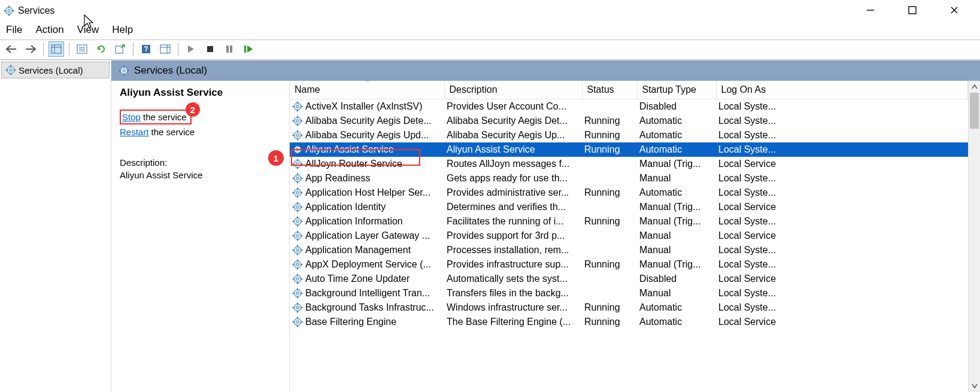  What do you see at coordinates (513, 135) in the screenshot?
I see `cell-description: Alibaba Security Aegis Up...` at bounding box center [513, 135].